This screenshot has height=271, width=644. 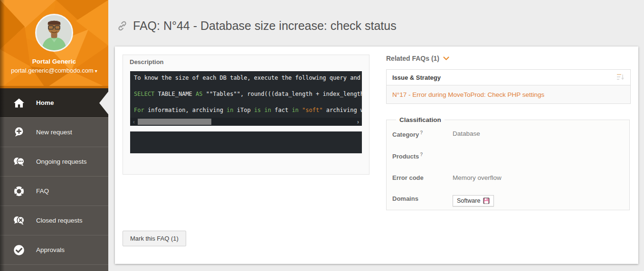 What do you see at coordinates (511, 178) in the screenshot?
I see `classification-row-error-code: Error codeMemory overflow` at bounding box center [511, 178].